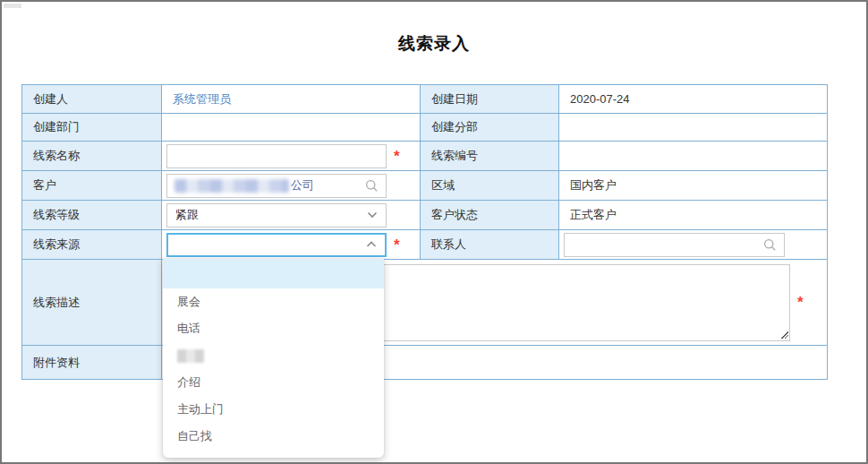  I want to click on chevron-up-icon, so click(371, 245).